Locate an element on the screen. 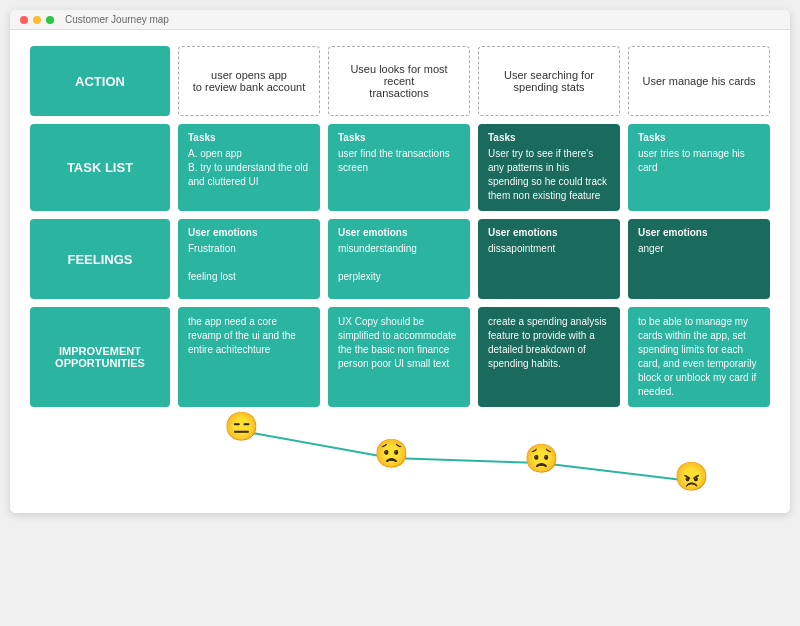 The height and width of the screenshot is (626, 800). feelings-title-2: User emotions is located at coordinates (399, 232).